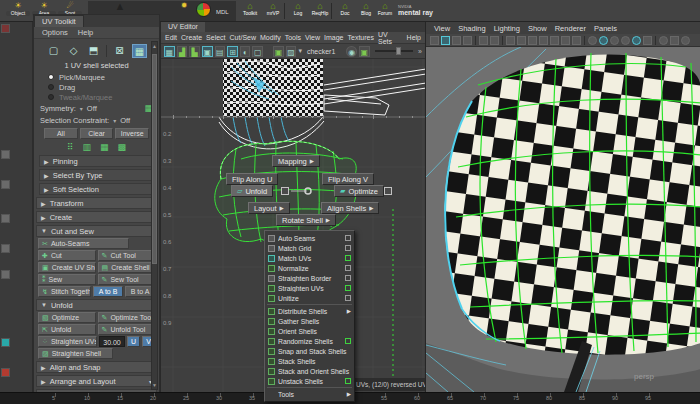 Image resolution: width=700 pixels, height=404 pixels. I want to click on menu-item-tools: Tools▶, so click(310, 394).